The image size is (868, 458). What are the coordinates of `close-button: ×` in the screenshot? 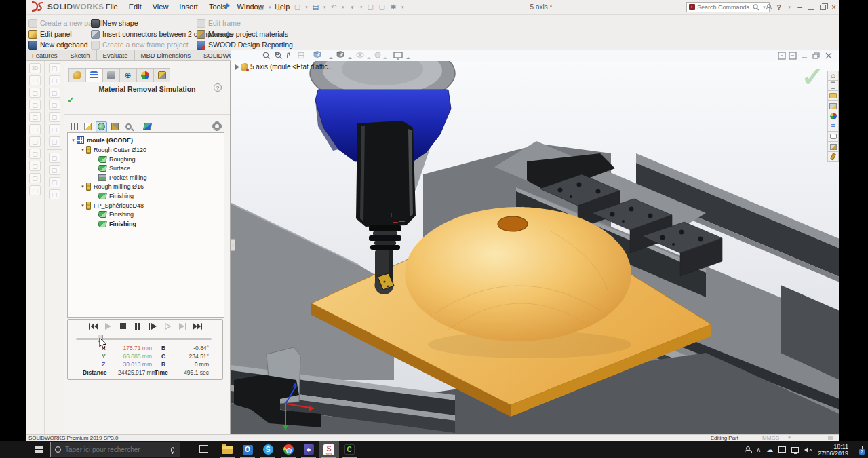 It's located at (834, 7).